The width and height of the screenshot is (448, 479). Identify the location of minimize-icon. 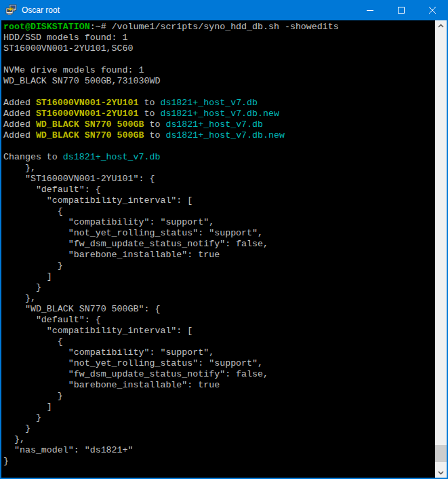
(370, 10).